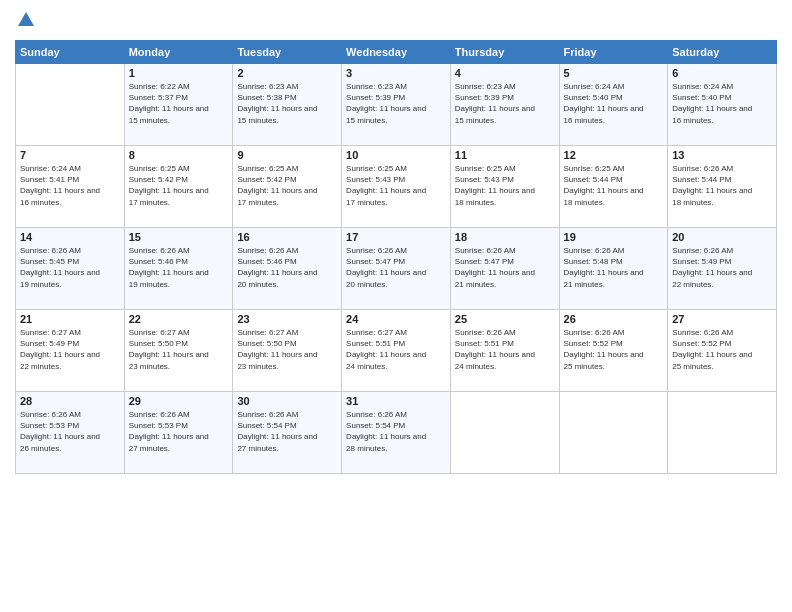 This screenshot has width=792, height=612. What do you see at coordinates (396, 433) in the screenshot?
I see `calendar-cell: 31 Sunrise: 6:26 AMSunset: 5:54 PMDaylig…` at bounding box center [396, 433].